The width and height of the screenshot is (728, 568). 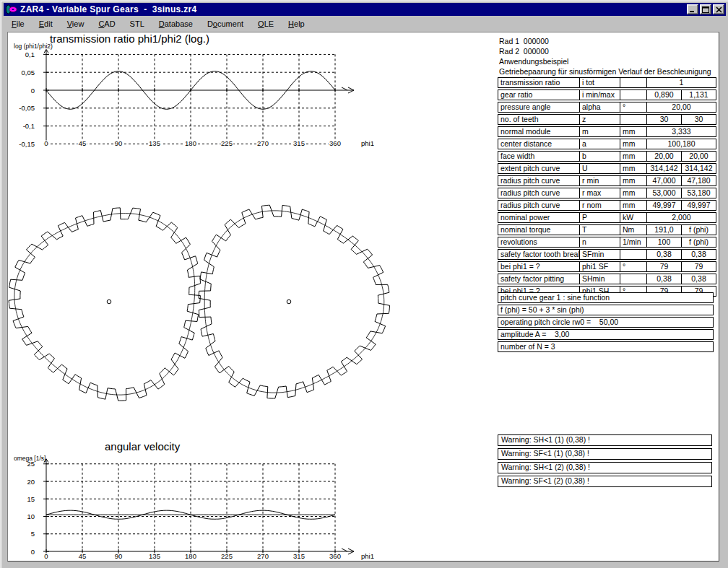 I want to click on menu-item-help: Help, so click(x=296, y=25).